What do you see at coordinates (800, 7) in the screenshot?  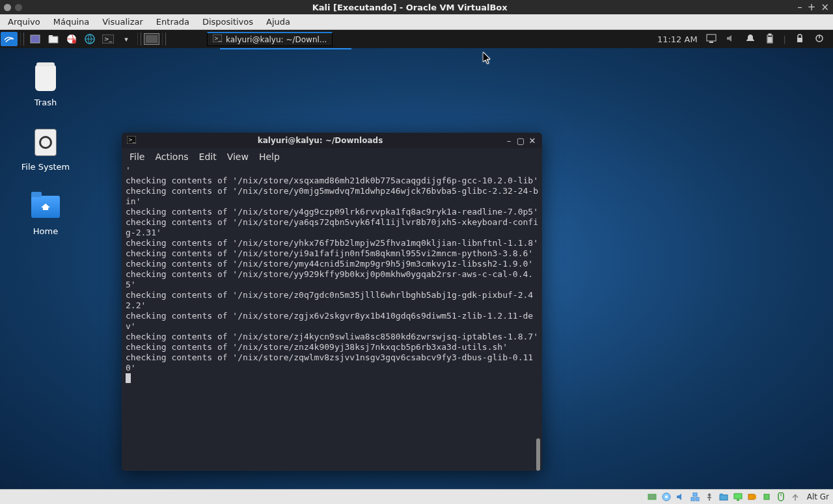 I see `minimize-icon: –` at bounding box center [800, 7].